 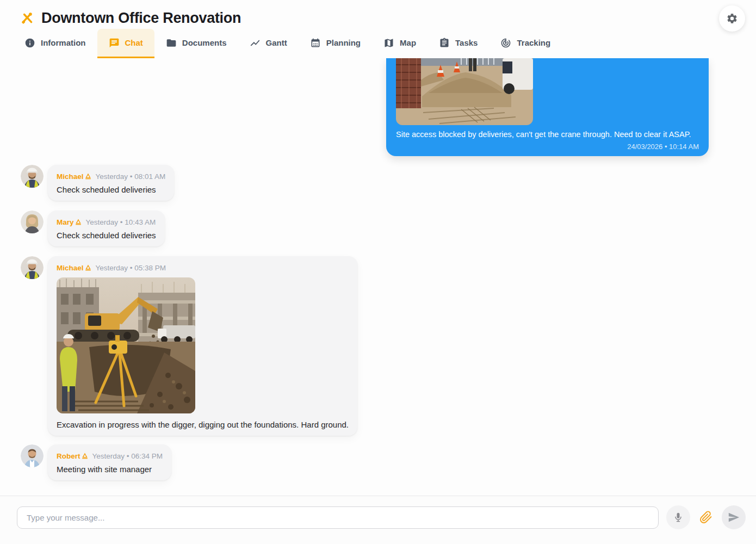 What do you see at coordinates (678, 517) in the screenshot?
I see `mic-icon` at bounding box center [678, 517].